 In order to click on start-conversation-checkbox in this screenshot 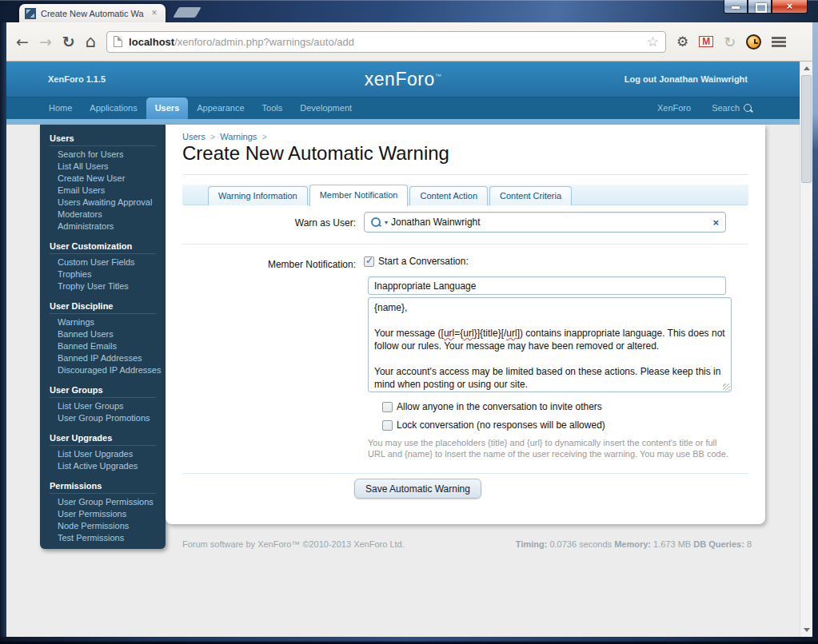, I will do `click(369, 262)`.